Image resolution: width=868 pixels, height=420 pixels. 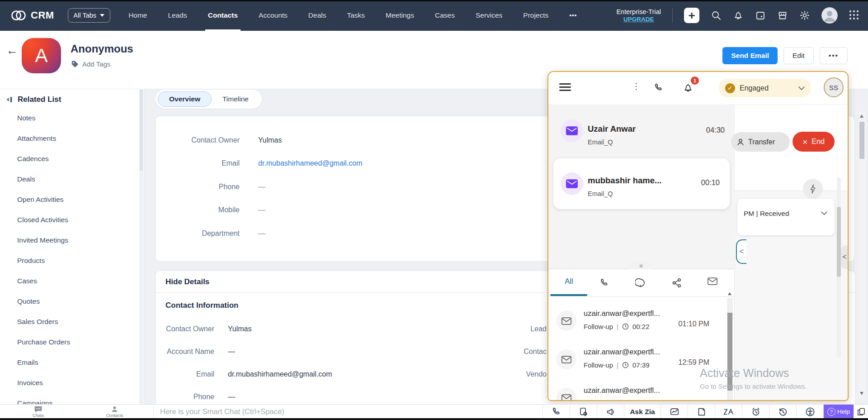 What do you see at coordinates (674, 412) in the screenshot?
I see `analytics-tool-button` at bounding box center [674, 412].